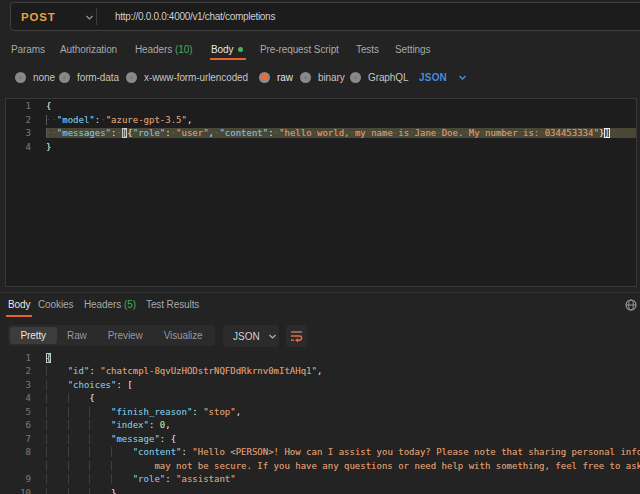  What do you see at coordinates (321, 134) in the screenshot?
I see `code-line-3: 3··"messages":·[{"role":·"user",·"conten…` at bounding box center [321, 134].